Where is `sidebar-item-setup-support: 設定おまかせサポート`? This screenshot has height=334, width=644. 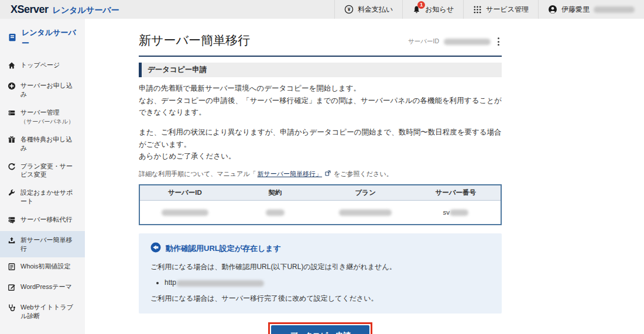
sidebar-item-setup-support: 設定おまかせサポート is located at coordinates (42, 197).